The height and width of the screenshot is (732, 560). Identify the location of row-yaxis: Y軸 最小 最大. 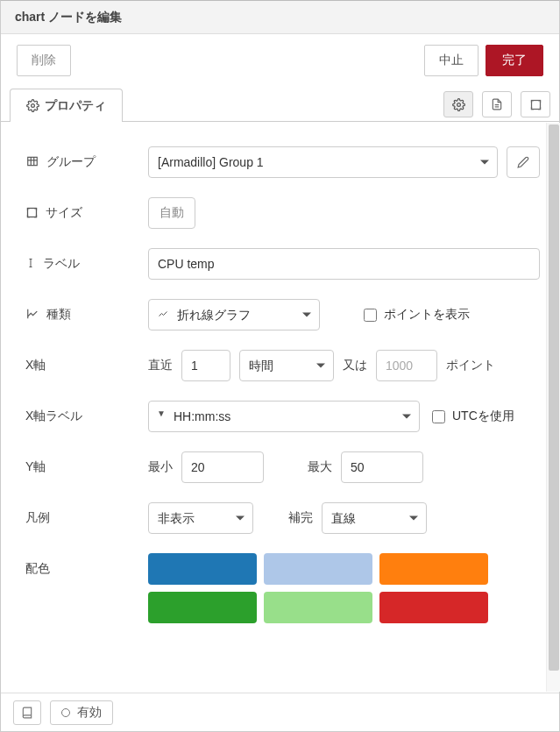
(282, 467).